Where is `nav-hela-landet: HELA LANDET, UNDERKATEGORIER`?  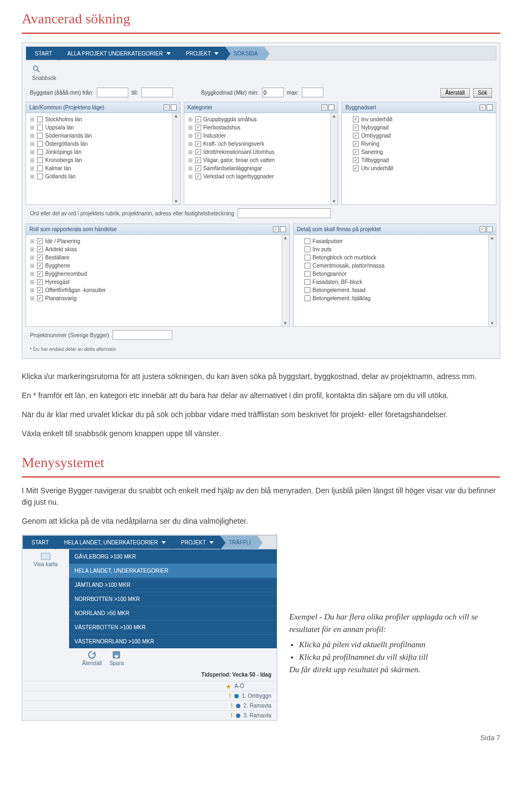 nav-hela-landet: HELA LANDET, UNDERKATEGORIER is located at coordinates (114, 542).